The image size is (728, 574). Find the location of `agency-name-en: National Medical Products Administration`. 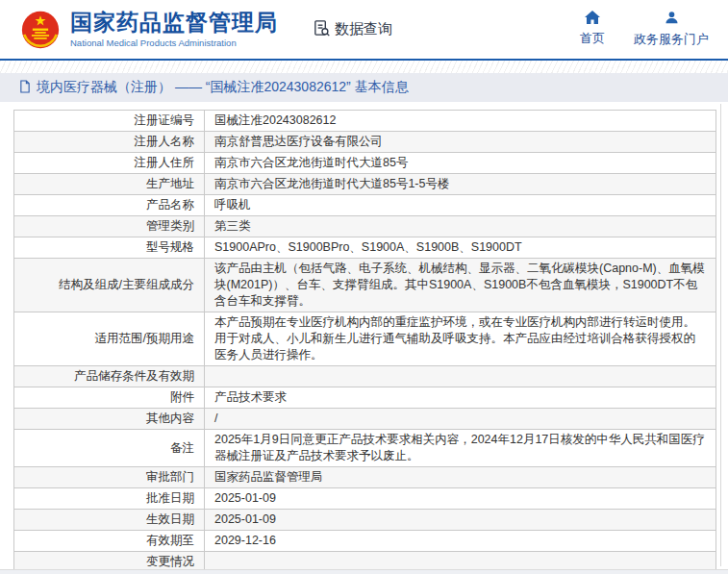

agency-name-en: National Medical Products Administration is located at coordinates (174, 42).